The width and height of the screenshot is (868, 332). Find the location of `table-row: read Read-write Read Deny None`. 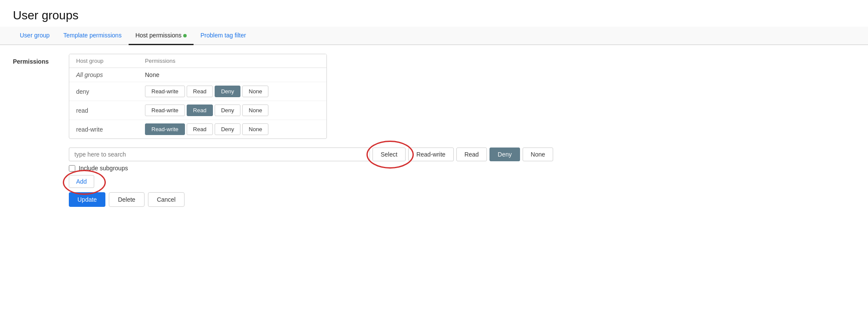

table-row: read Read-write Read Deny None is located at coordinates (198, 111).